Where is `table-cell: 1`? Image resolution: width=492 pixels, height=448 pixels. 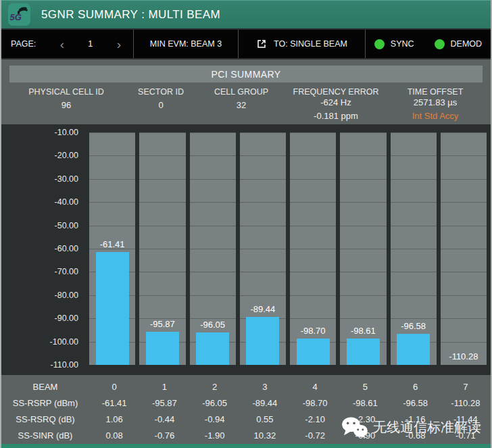
table-cell: 1 is located at coordinates (164, 387).